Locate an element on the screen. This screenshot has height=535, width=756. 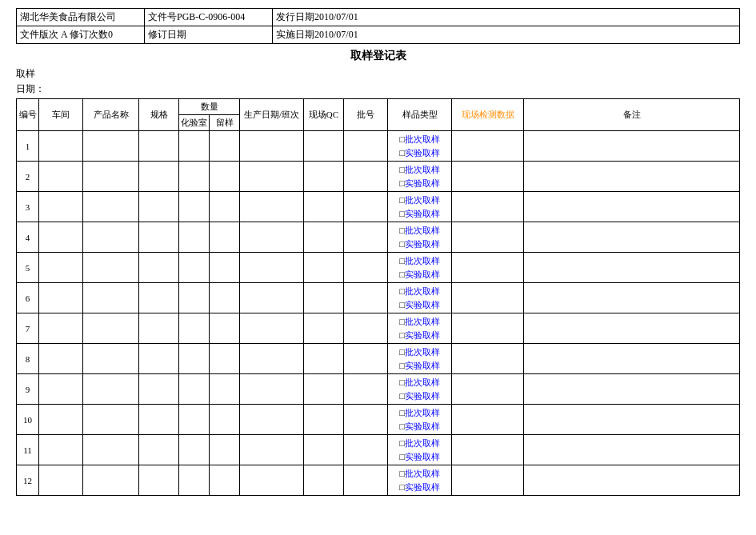
table-row: 2批次取样实验取样 is located at coordinates (378, 177).